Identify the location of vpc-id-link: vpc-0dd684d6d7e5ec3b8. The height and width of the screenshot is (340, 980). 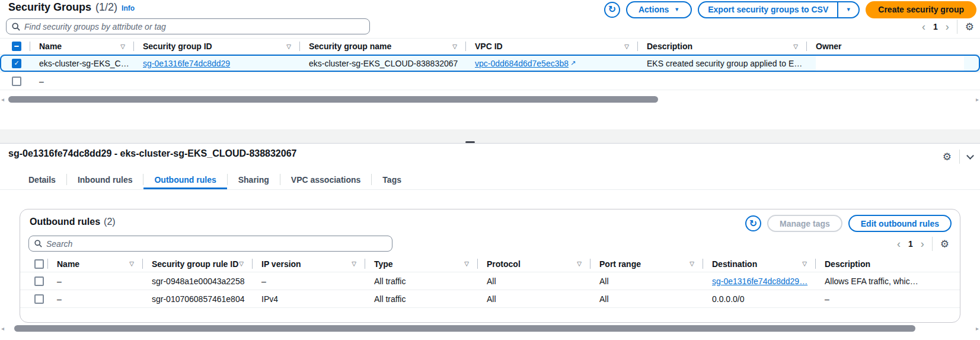
(522, 63).